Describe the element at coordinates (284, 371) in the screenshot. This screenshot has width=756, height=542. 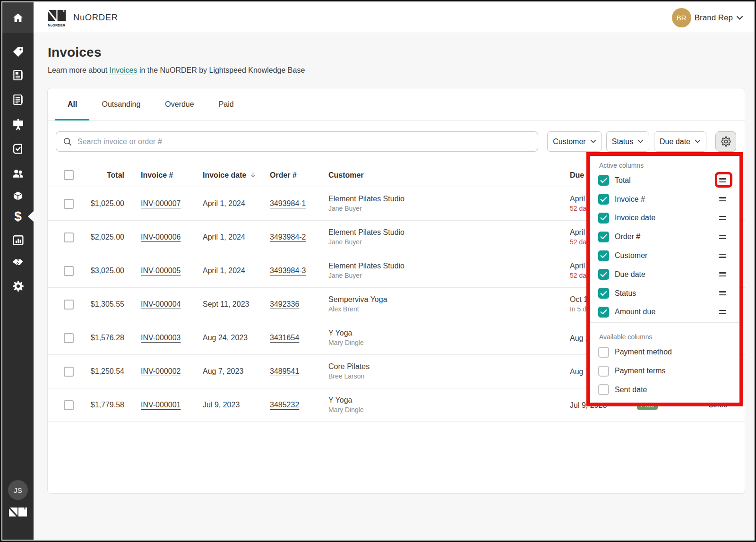
I see `order-link: 3489541` at that location.